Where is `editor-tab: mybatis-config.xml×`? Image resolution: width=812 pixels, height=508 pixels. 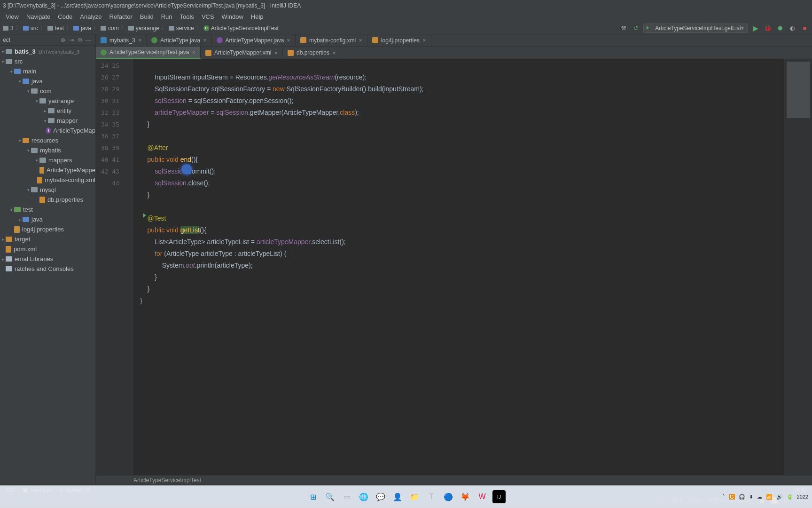 editor-tab: mybatis-config.xml× is located at coordinates (332, 40).